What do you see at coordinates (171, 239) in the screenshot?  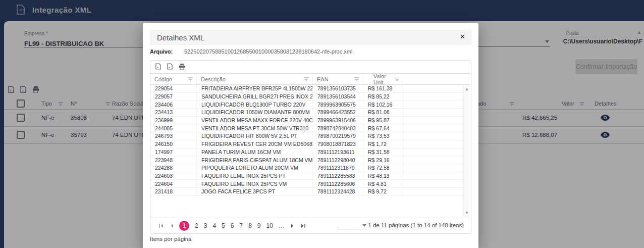 I see `items-per-page-label: Itens por página` at bounding box center [171, 239].